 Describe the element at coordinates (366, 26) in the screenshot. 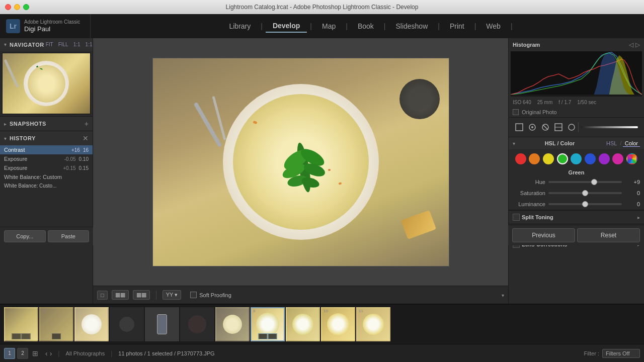

I see `nav-book: Book` at that location.